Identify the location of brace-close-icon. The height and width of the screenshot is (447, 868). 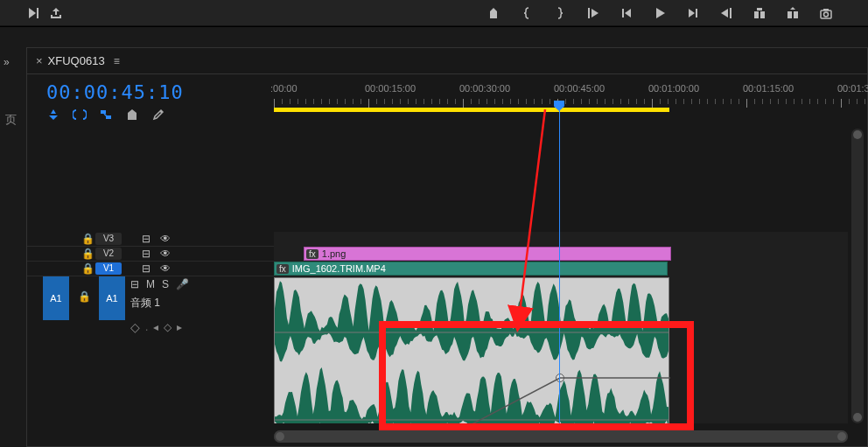
(560, 13).